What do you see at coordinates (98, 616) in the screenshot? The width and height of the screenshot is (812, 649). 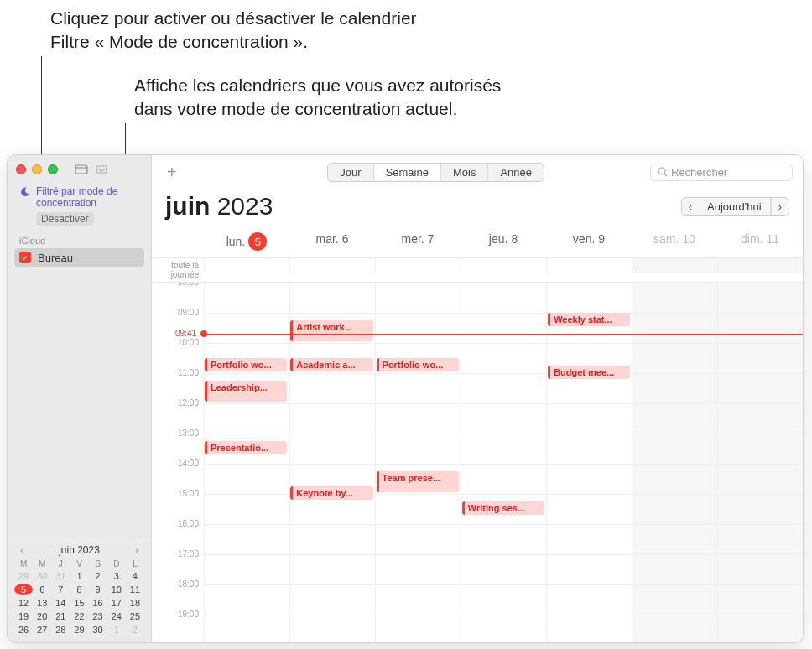 I see `mini-day: 23` at bounding box center [98, 616].